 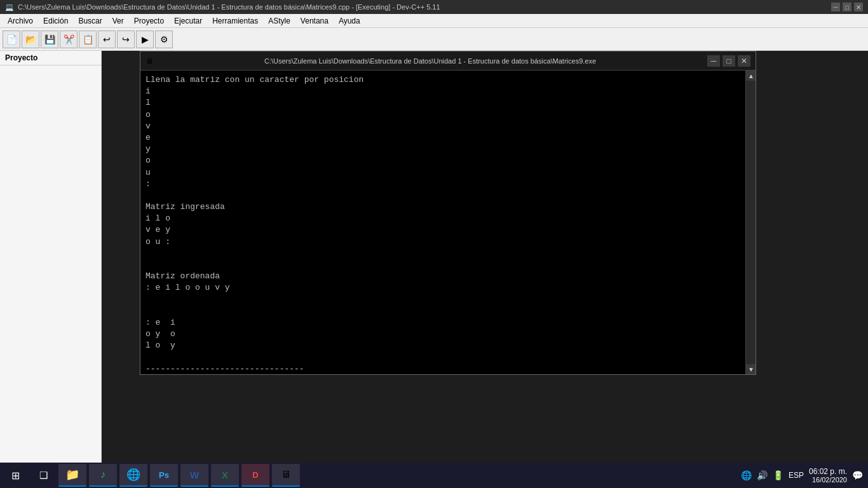 I want to click on monitor-button: 🖥, so click(x=286, y=475).